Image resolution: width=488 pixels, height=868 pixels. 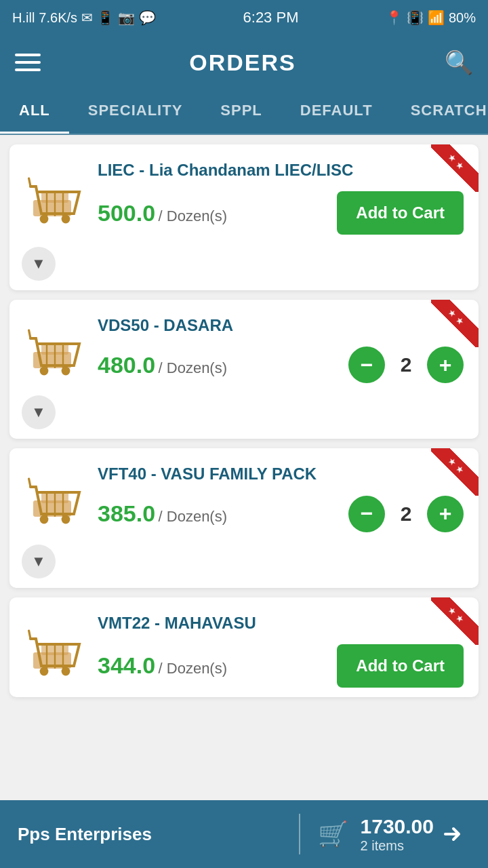 I want to click on wifi-icon: 📶, so click(x=436, y=18).